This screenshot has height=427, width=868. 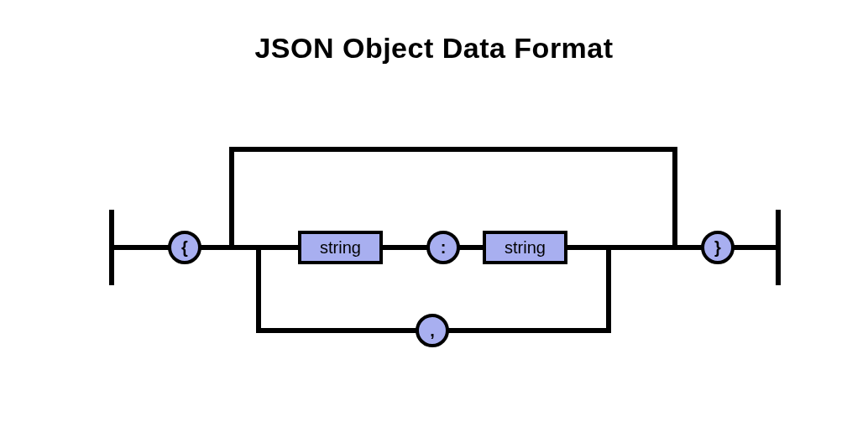 I want to click on string-value-box: string, so click(x=526, y=247).